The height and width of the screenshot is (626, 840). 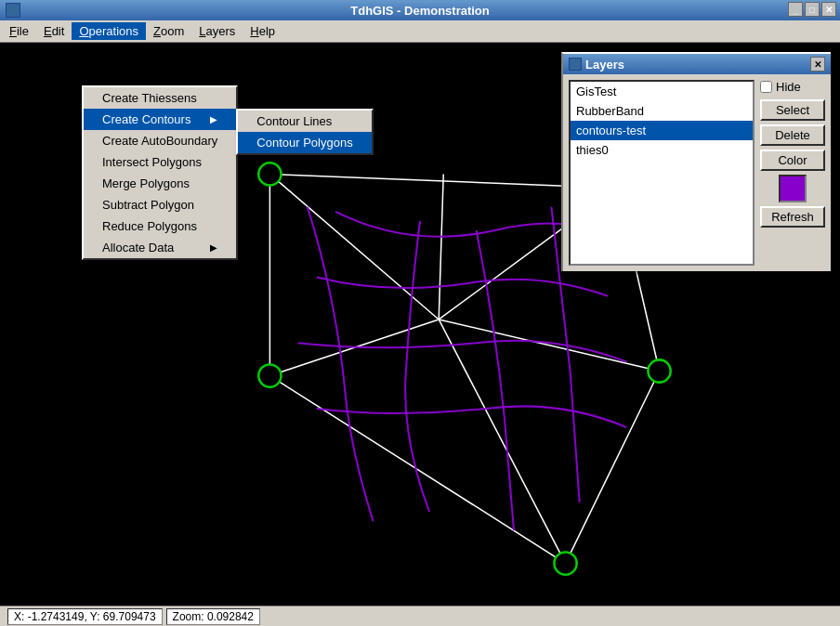 I want to click on menu-help-label: Help, so click(x=262, y=32).